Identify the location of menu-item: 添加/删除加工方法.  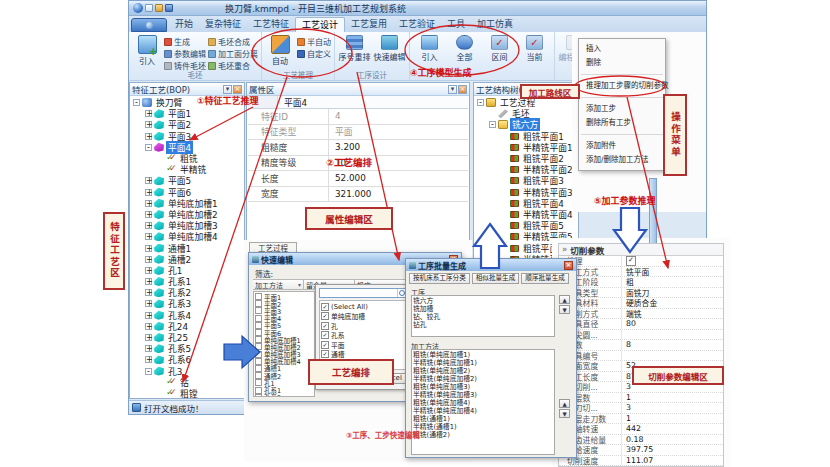
(622, 160).